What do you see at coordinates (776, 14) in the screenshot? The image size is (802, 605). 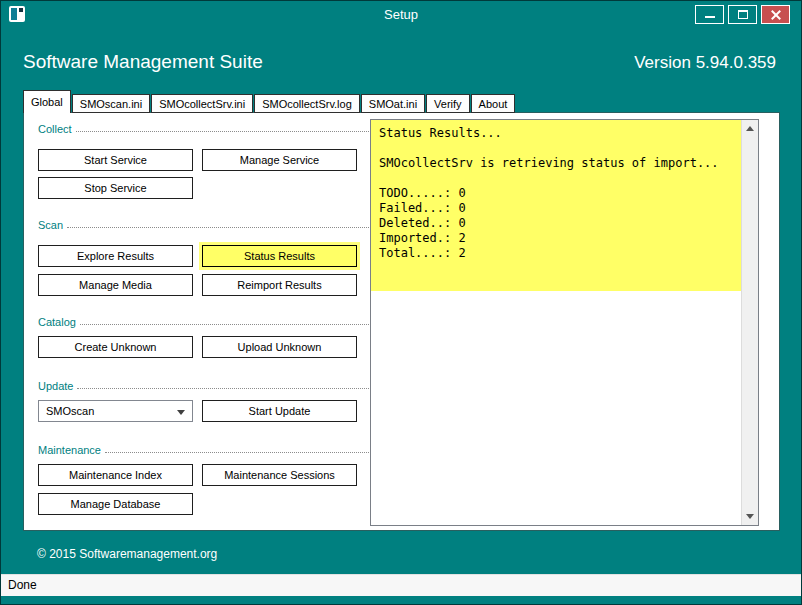 I see `close-button` at bounding box center [776, 14].